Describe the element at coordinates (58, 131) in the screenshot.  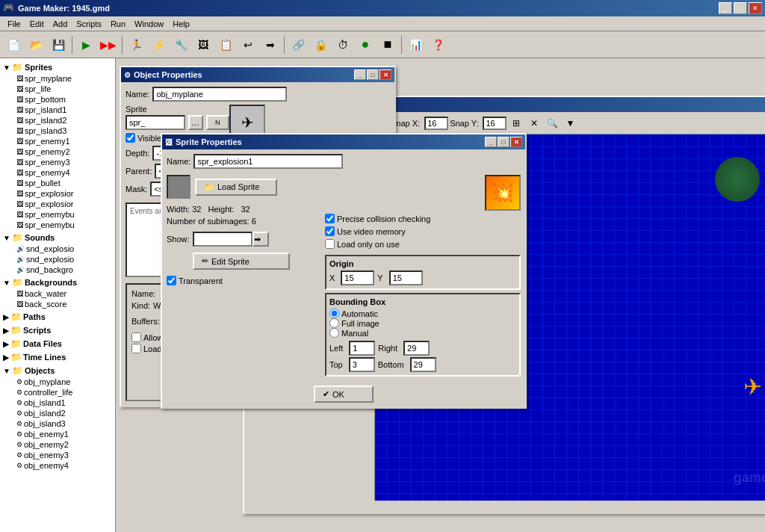
I see `tree-spr-island3: 🖼spr_island3` at that location.